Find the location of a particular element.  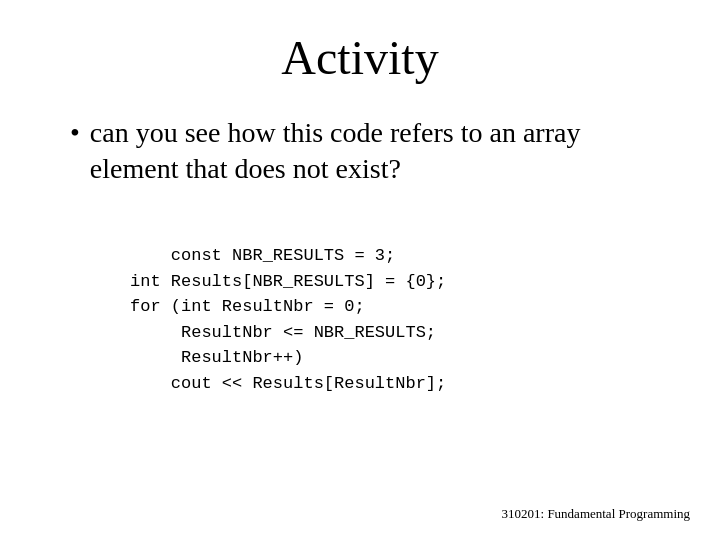

code-line-3: for (int ResultNbr = 0; is located at coordinates (248, 306).